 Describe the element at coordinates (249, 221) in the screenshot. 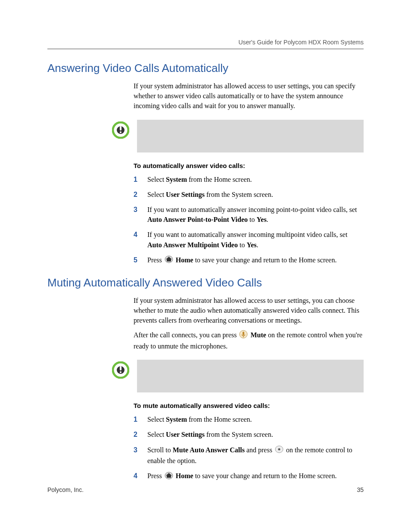

I see `section1-steps: Select System from the Home screen. Sele…` at that location.